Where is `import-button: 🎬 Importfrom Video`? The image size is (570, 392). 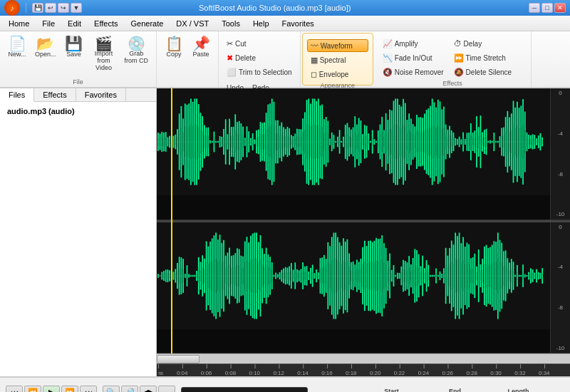 import-button: 🎬 Importfrom Video is located at coordinates (104, 54).